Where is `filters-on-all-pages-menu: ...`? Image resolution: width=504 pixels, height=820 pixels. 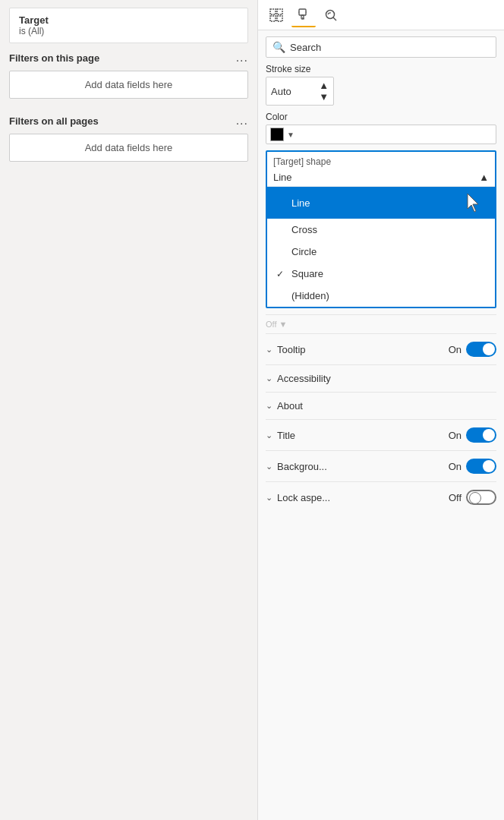 filters-on-all-pages-menu: ... is located at coordinates (242, 121).